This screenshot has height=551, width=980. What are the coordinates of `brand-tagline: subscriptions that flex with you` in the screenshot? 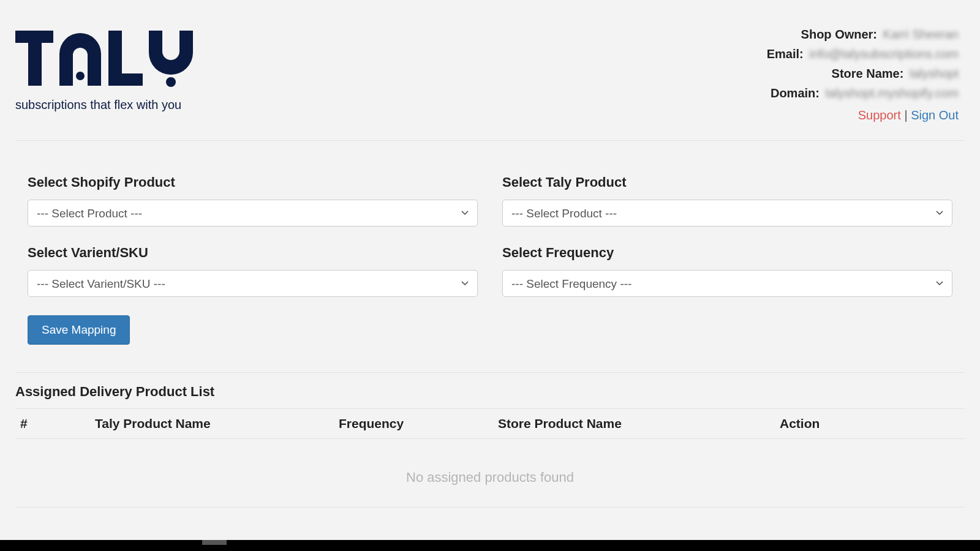 It's located at (107, 105).